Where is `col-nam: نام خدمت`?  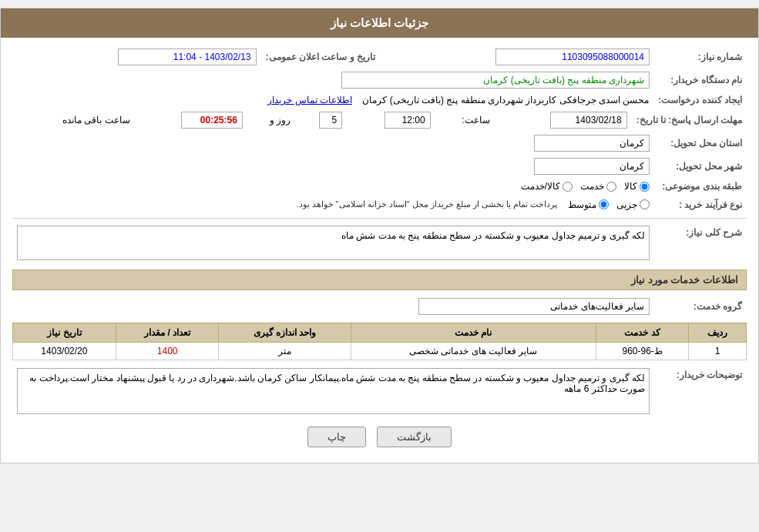 col-nam: نام خدمت is located at coordinates (473, 333).